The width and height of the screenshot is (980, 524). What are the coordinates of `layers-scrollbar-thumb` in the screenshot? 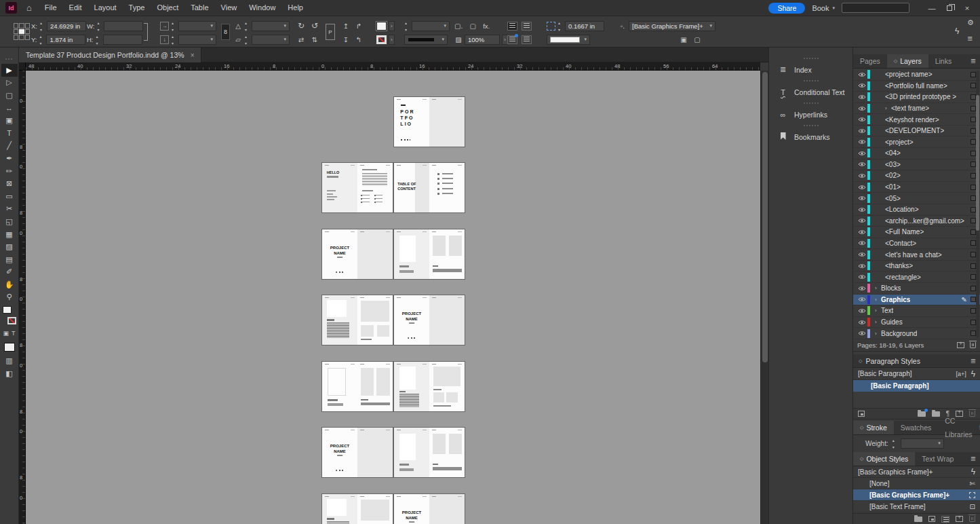 It's located at (978, 163).